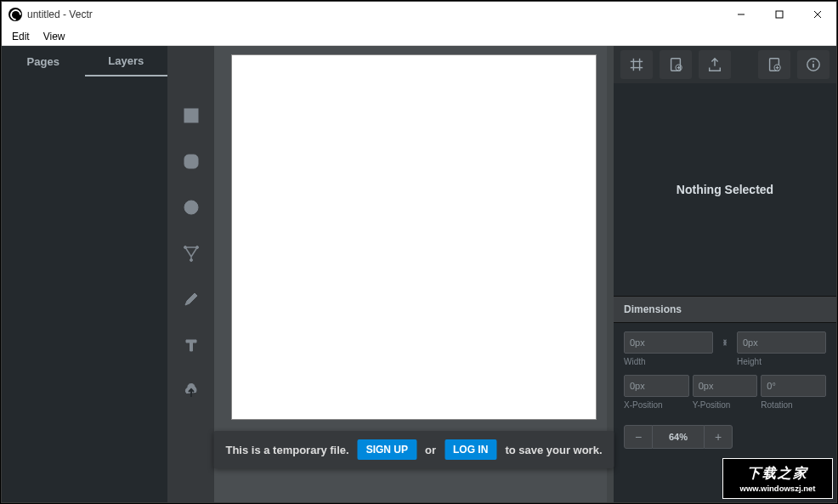 Image resolution: width=838 pixels, height=504 pixels. Describe the element at coordinates (676, 65) in the screenshot. I see `page-settings-icon` at that location.